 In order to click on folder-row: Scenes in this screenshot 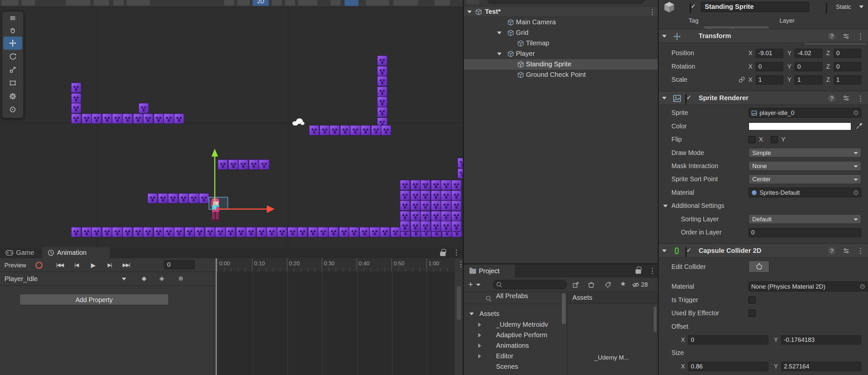, I will do `click(516, 367)`.